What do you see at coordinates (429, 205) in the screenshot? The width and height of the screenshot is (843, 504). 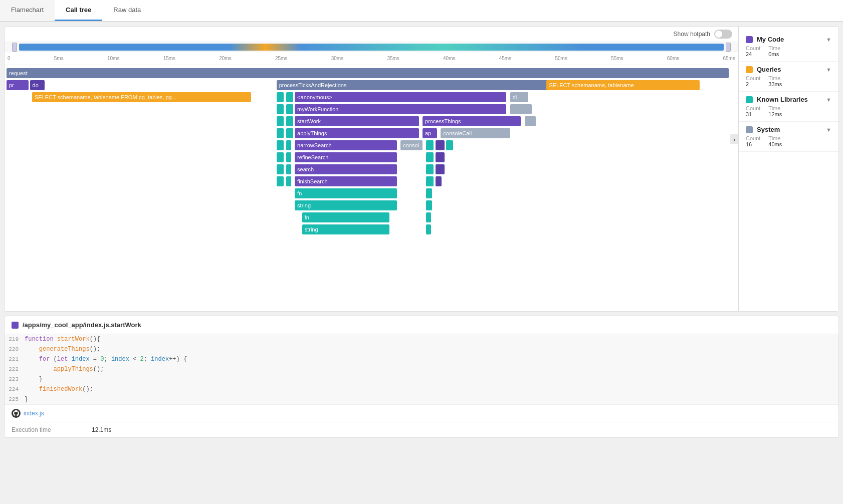 I see `block-teal23` at bounding box center [429, 205].